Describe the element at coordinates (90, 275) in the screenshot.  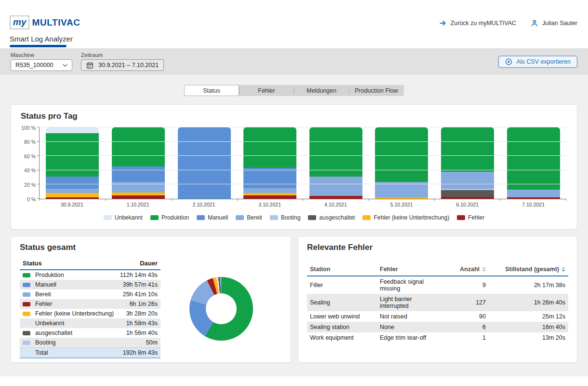
I see `status-table-row: Produktion112h 14m 43s` at that location.